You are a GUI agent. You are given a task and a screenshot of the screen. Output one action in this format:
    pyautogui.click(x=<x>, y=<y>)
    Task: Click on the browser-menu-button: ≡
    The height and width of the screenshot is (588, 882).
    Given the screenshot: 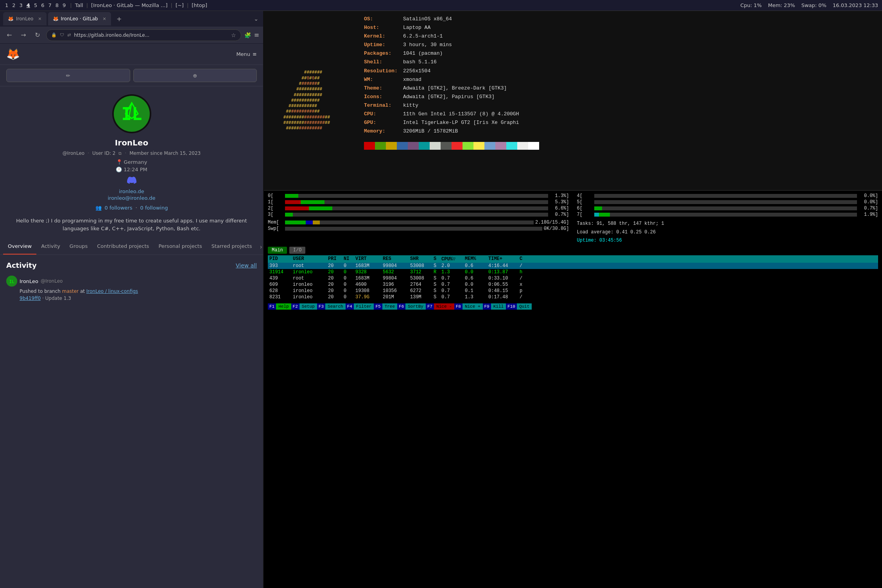 What is the action you would take?
    pyautogui.click(x=256, y=35)
    